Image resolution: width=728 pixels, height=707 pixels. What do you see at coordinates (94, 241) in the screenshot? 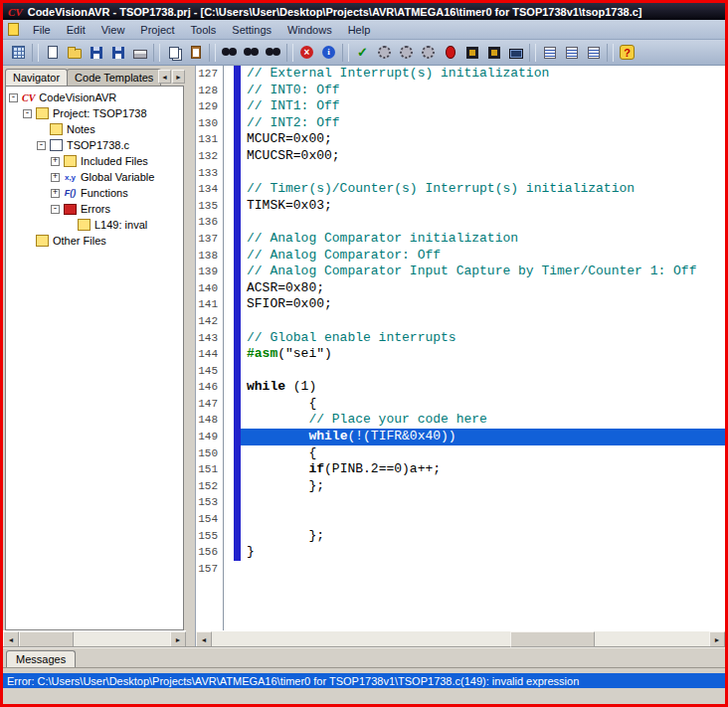
I see `tree-item-other-files: Other Files` at bounding box center [94, 241].